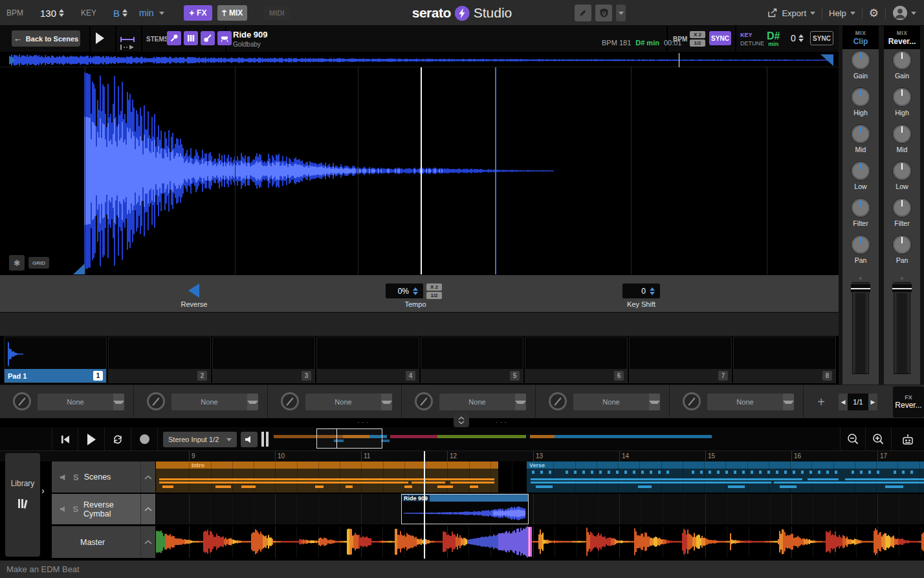 This screenshot has height=578, width=924. I want to click on input-select: Stereo Input 1/2, so click(200, 439).